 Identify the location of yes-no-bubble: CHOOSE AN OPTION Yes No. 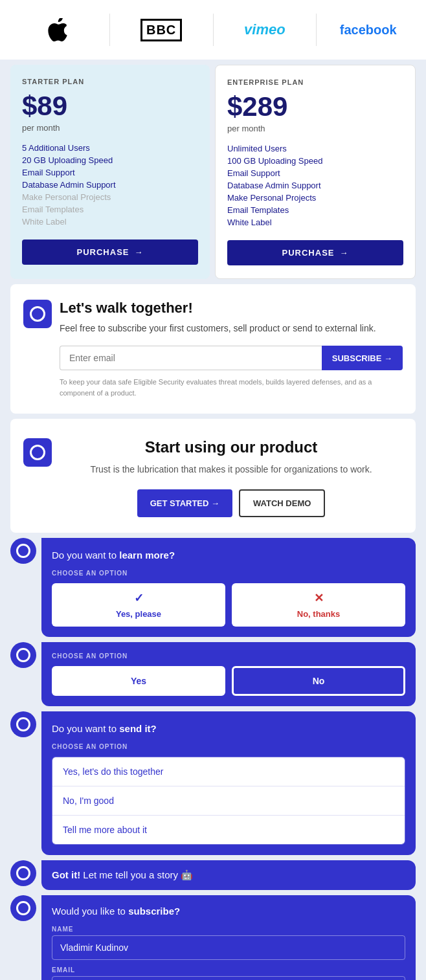
(229, 674).